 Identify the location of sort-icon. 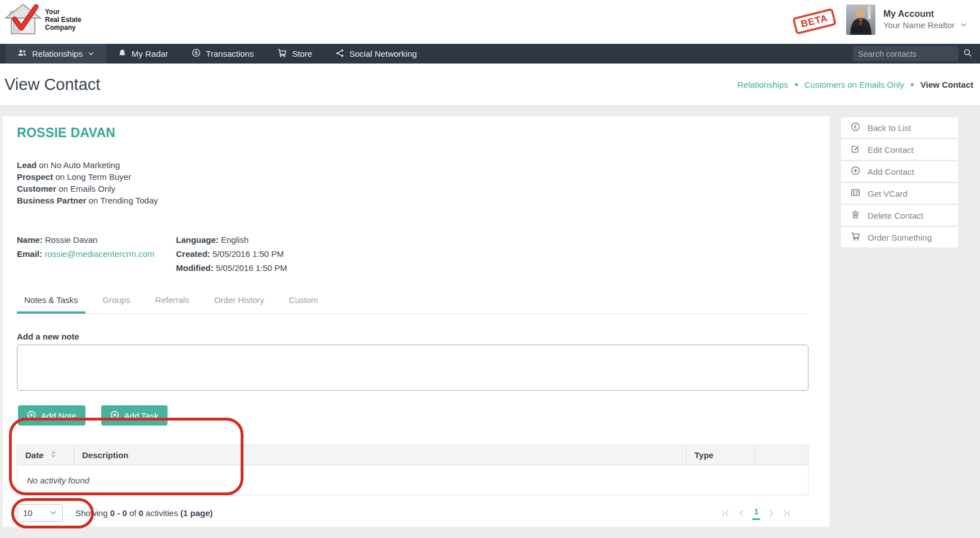
(53, 455).